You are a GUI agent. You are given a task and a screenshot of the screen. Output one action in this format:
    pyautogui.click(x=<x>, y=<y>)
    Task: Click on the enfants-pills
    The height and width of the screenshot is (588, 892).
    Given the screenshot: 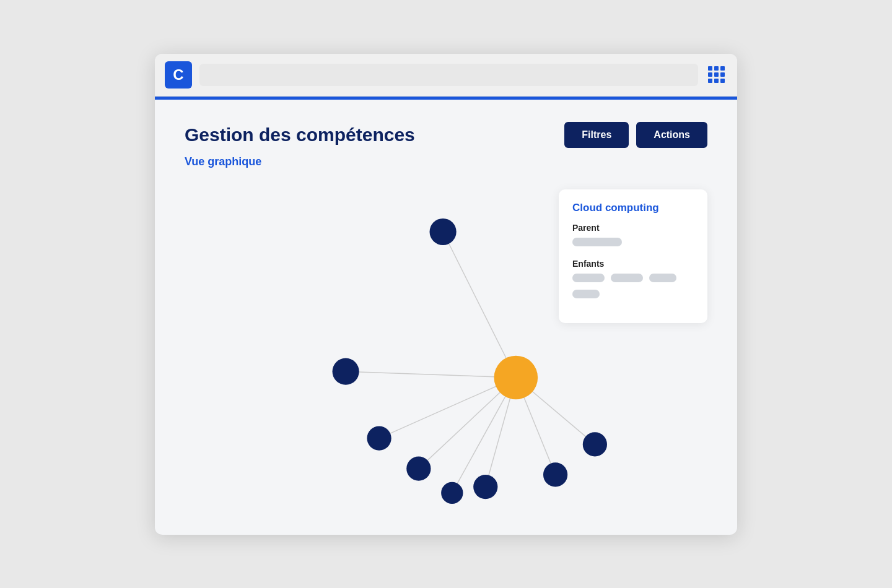 What is the action you would take?
    pyautogui.click(x=633, y=288)
    